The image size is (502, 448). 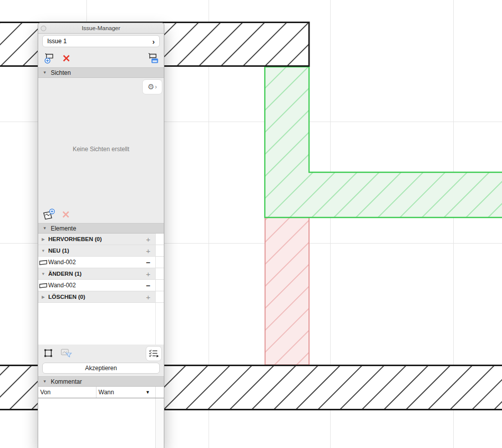 What do you see at coordinates (61, 73) in the screenshot?
I see `section-title: Sichten` at bounding box center [61, 73].